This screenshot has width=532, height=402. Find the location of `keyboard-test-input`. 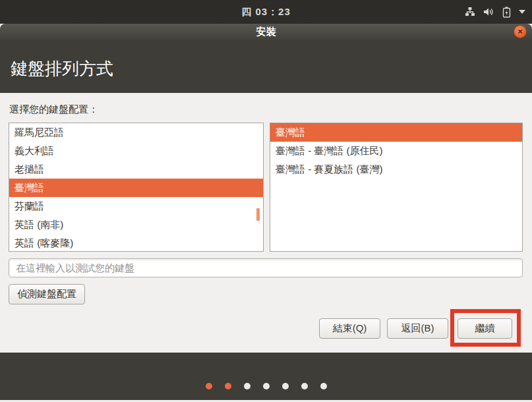

keyboard-test-input is located at coordinates (266, 268).